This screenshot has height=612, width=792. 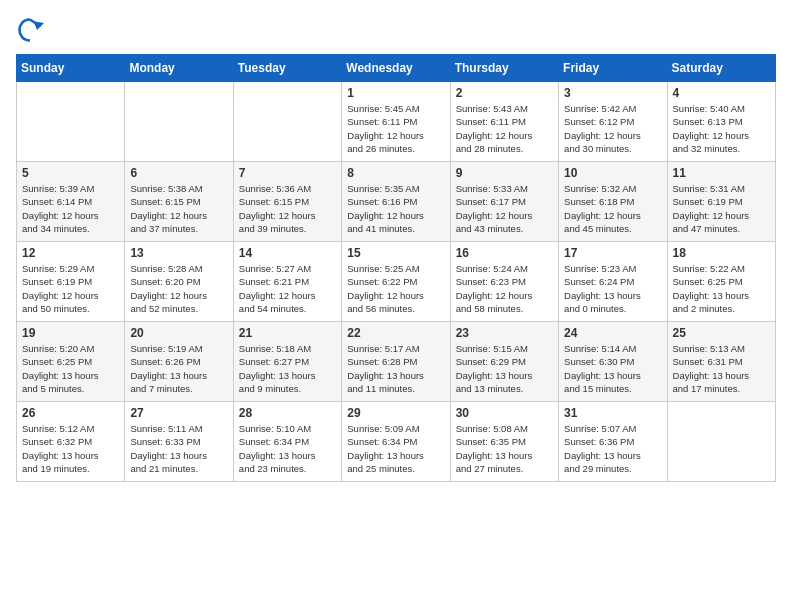 What do you see at coordinates (504, 202) in the screenshot?
I see `calendar-cell: 9Sunrise: 5:33 AM Sunset: 6:17 PM Daylig…` at bounding box center [504, 202].